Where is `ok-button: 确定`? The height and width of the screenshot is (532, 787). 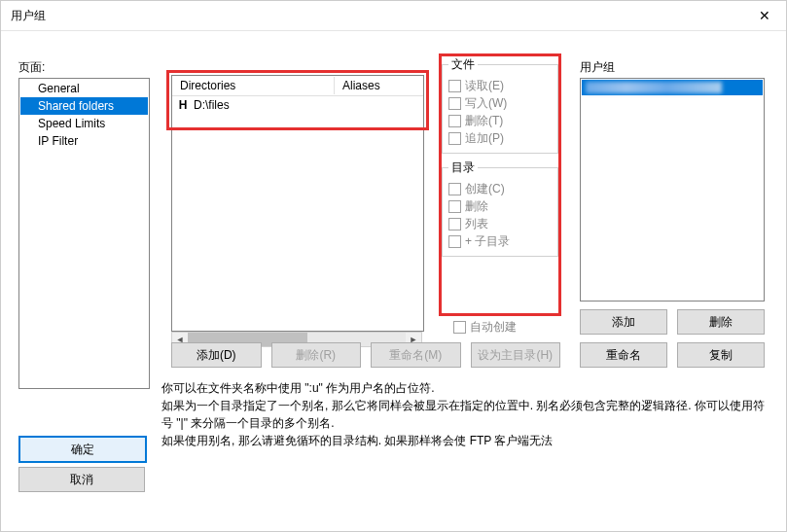
ok-button: 确定 is located at coordinates (83, 449).